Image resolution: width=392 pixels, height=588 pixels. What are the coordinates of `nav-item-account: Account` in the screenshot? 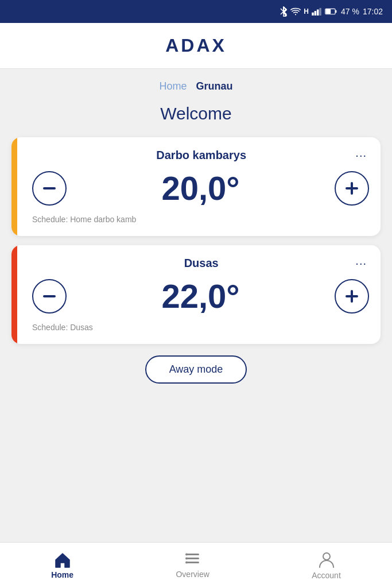 It's located at (326, 566).